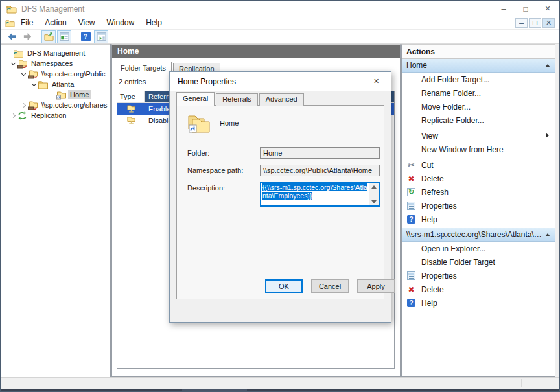 Image resolution: width=560 pixels, height=392 pixels. What do you see at coordinates (280, 390) in the screenshot?
I see `taskbar-edge` at bounding box center [280, 390].